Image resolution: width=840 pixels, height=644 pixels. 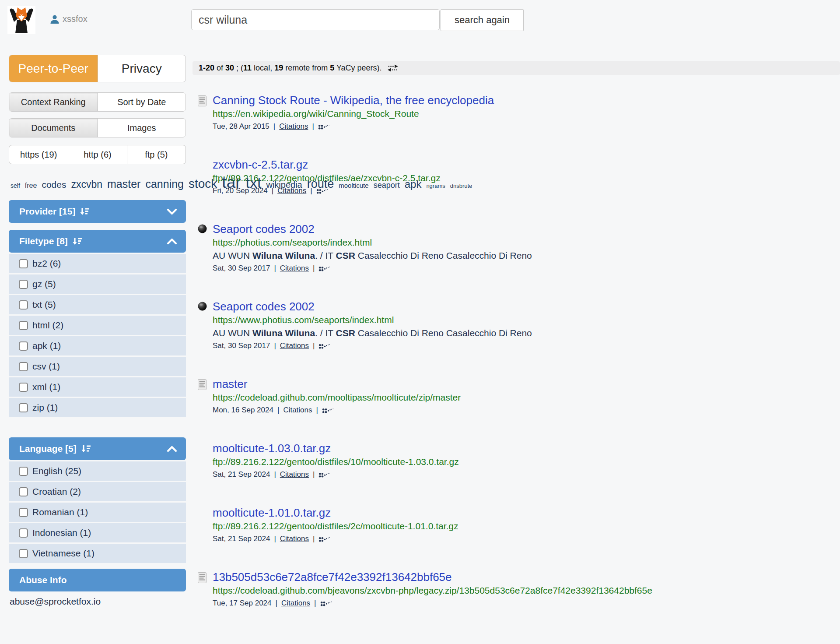 I want to click on facet-title: Filetype [8], so click(x=44, y=241).